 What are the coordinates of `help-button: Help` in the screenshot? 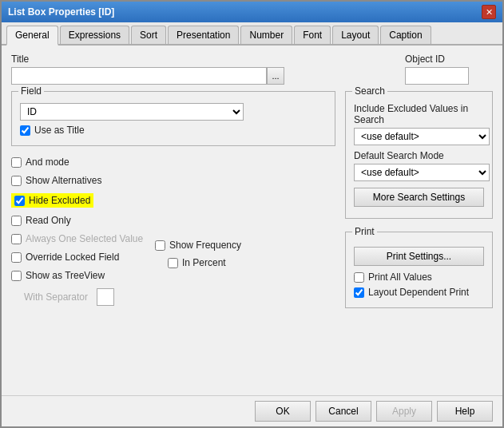 It's located at (465, 411).